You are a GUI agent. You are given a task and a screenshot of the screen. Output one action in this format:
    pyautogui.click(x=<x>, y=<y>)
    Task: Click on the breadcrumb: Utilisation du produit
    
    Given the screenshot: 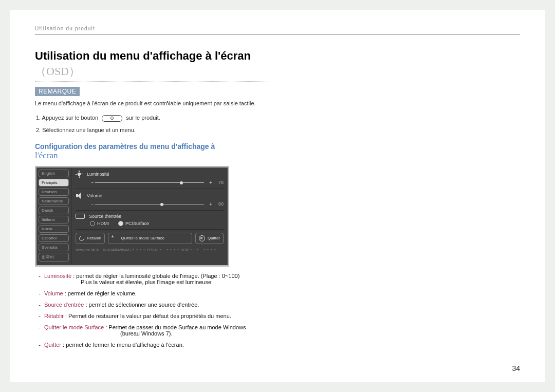 What is the action you would take?
    pyautogui.click(x=278, y=30)
    